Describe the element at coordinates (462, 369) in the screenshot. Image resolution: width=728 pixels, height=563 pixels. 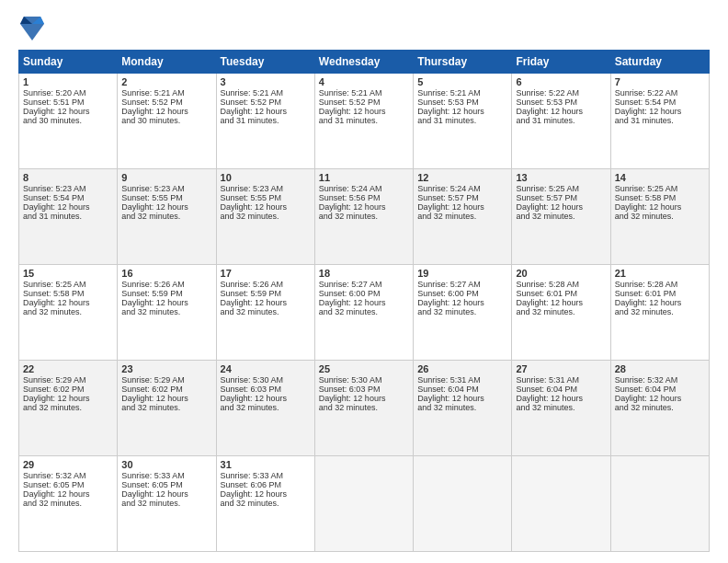
I see `day-number: 26` at that location.